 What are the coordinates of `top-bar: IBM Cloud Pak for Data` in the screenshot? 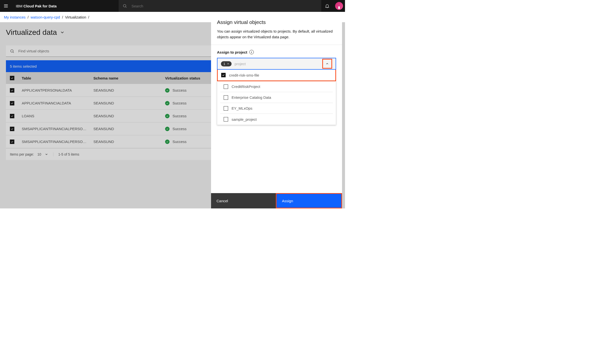 It's located at (172, 6).